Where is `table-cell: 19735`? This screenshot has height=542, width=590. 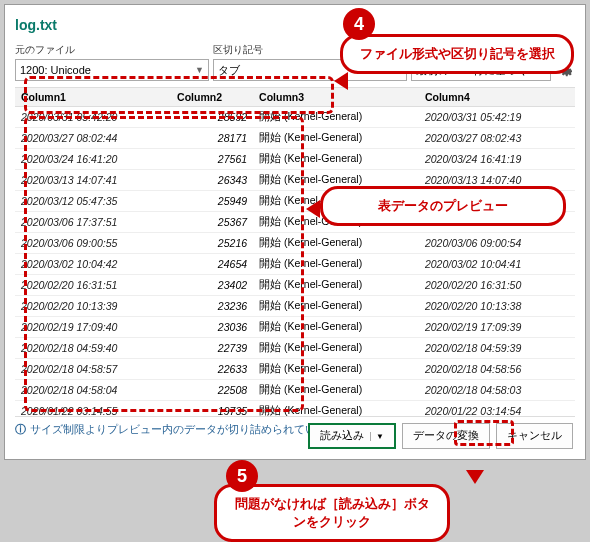 table-cell: 19735 is located at coordinates (212, 410).